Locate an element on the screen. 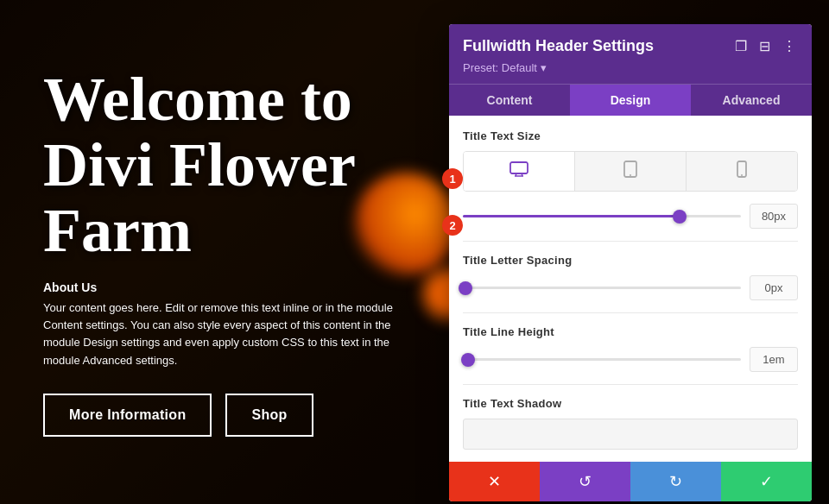 The height and width of the screenshot is (504, 829). slider-fill is located at coordinates (572, 216).